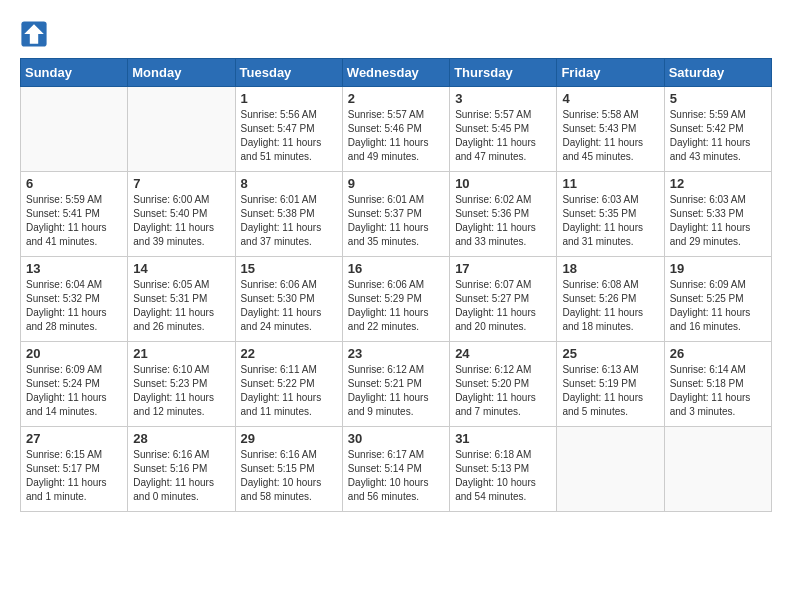 The height and width of the screenshot is (612, 792). Describe the element at coordinates (718, 300) in the screenshot. I see `calendar-day-cell: 19Sunrise: 6:09 AM Sunset: 5:25 PM Dayli…` at that location.